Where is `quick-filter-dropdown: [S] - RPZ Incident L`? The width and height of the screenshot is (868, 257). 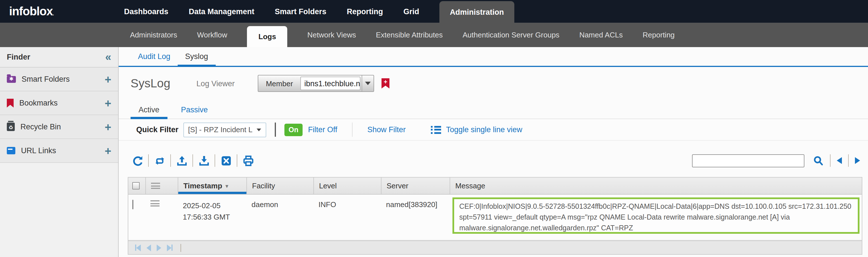 quick-filter-dropdown: [S] - RPZ Incident L is located at coordinates (225, 130).